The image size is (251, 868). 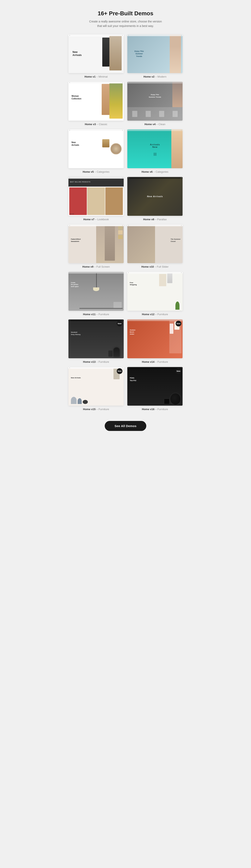 I want to click on demo13-small-vase, so click(x=110, y=353).